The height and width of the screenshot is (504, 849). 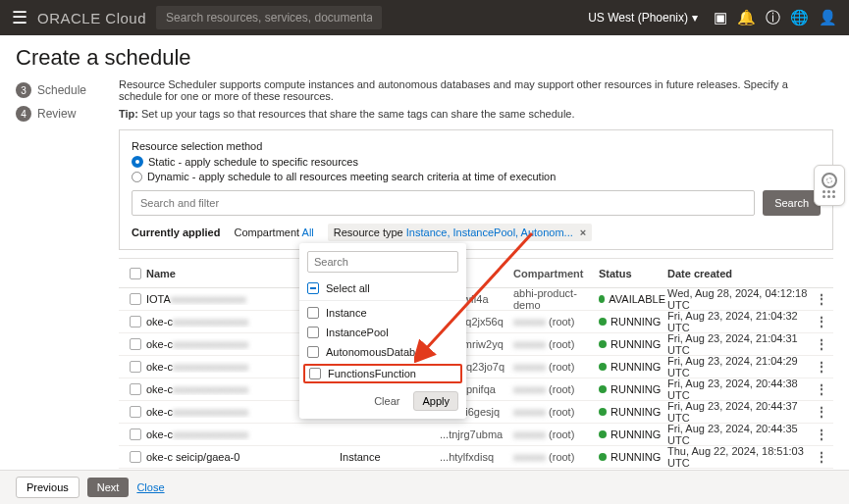 What do you see at coordinates (476, 457) in the screenshot?
I see `table-row: oke-c seicip/gaea-0Instance...htylfxdisq…` at bounding box center [476, 457].